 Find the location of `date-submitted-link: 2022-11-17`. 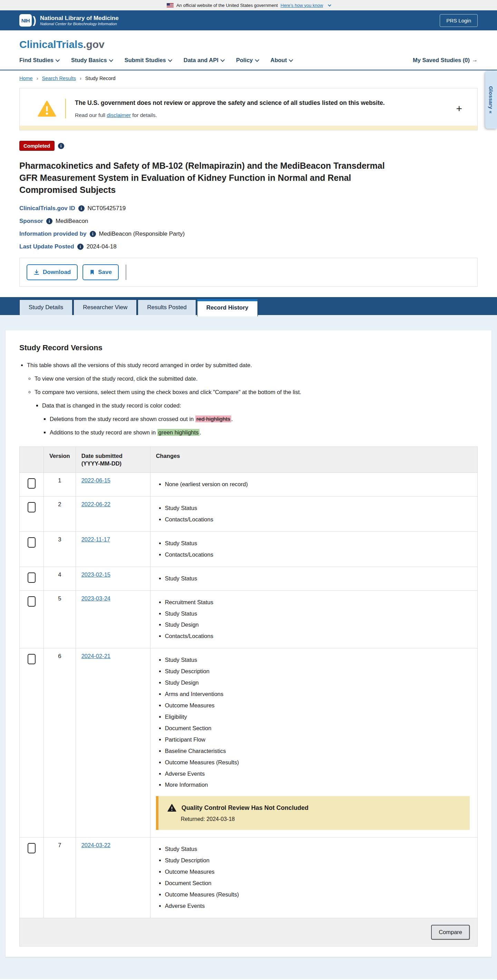

date-submitted-link: 2022-11-17 is located at coordinates (96, 539).